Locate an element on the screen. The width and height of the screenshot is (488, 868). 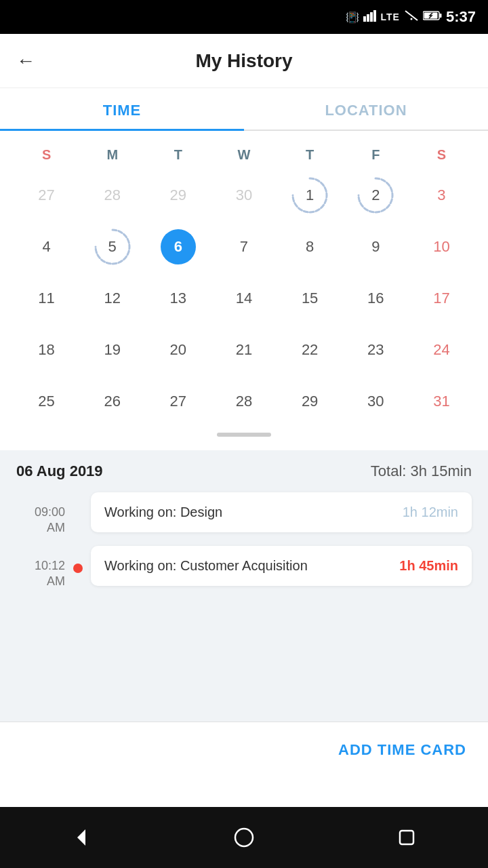
cal-day-29: 29 is located at coordinates (310, 401).